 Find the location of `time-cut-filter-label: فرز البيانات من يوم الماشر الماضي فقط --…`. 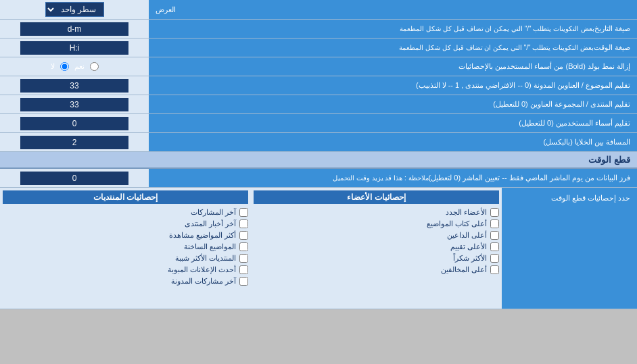

time-cut-filter-label: فرز البيانات من يوم الماشر الماضي فقط --… is located at coordinates (393, 178).